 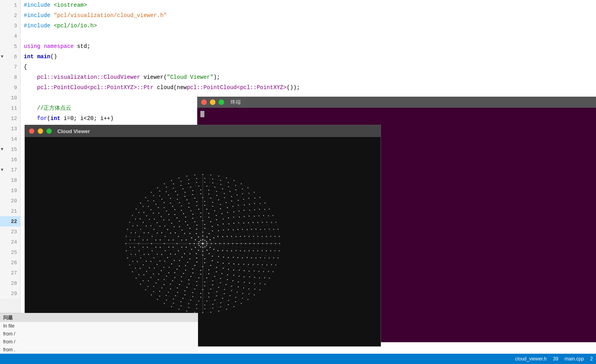 I want to click on status-bar: cloud_viewer.h 39 main.cpp 2, so click(x=298, y=359).